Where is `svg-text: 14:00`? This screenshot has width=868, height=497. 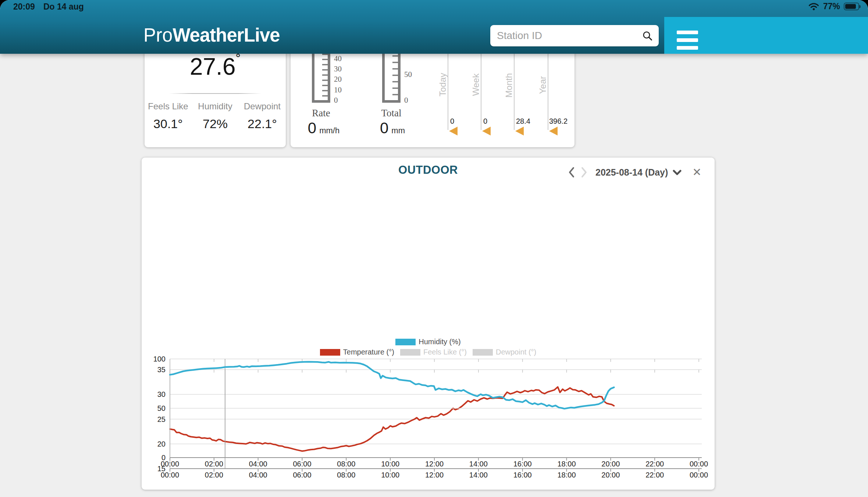
svg-text: 14:00 is located at coordinates (479, 464).